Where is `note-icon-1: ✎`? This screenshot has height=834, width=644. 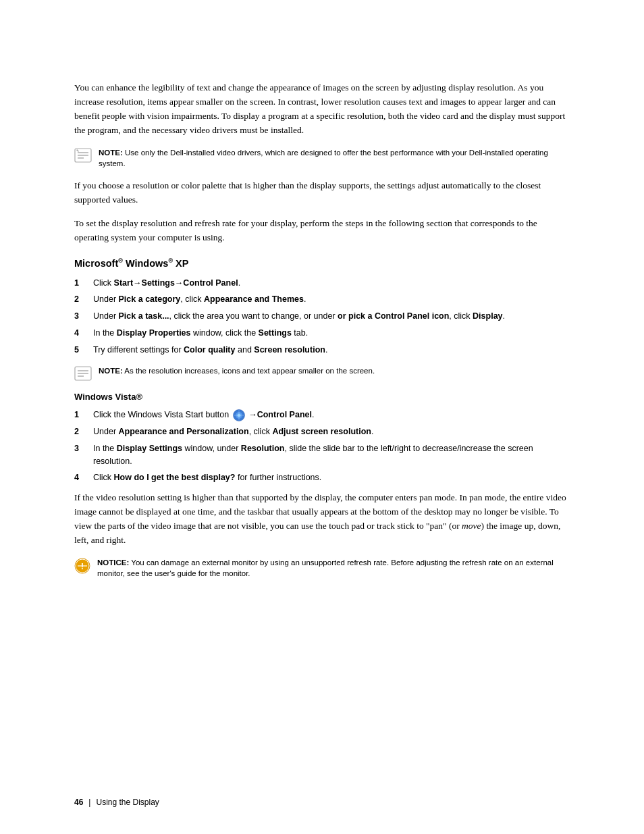 note-icon-1: ✎ is located at coordinates (83, 155).